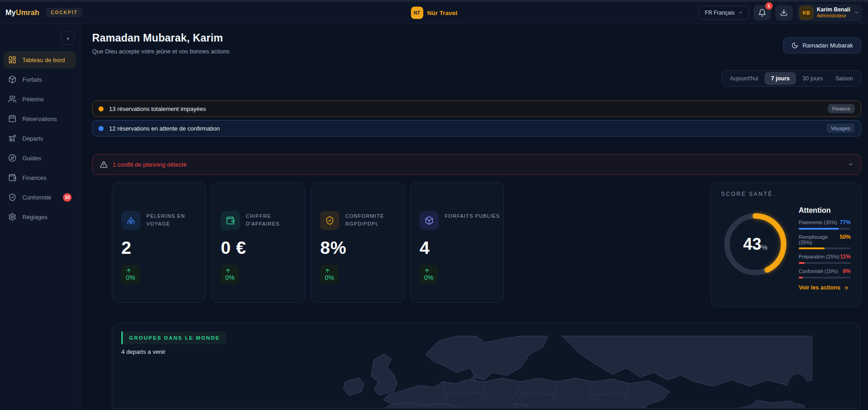 Image resolution: width=868 pixels, height=410 pixels. I want to click on filter-aujourdhui: Aujourd'hui, so click(744, 79).